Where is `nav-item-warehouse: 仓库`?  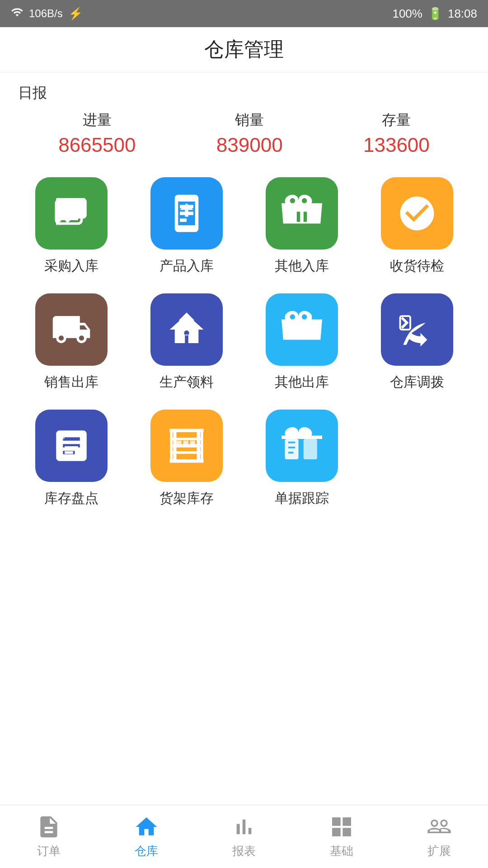 nav-item-warehouse: 仓库 is located at coordinates (146, 836).